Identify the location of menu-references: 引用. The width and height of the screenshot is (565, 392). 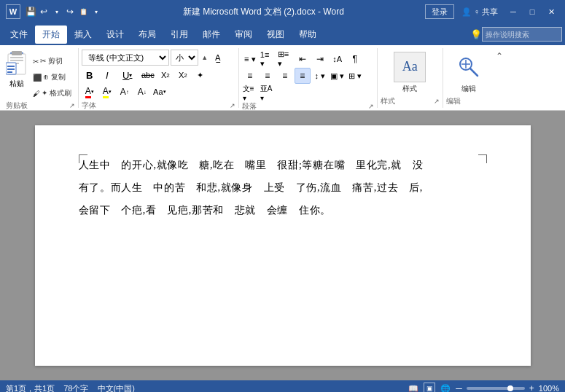
(179, 35).